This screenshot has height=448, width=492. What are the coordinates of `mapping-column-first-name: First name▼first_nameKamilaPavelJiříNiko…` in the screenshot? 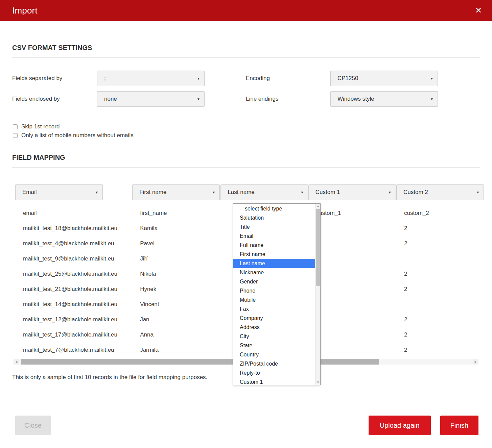 It's located at (177, 271).